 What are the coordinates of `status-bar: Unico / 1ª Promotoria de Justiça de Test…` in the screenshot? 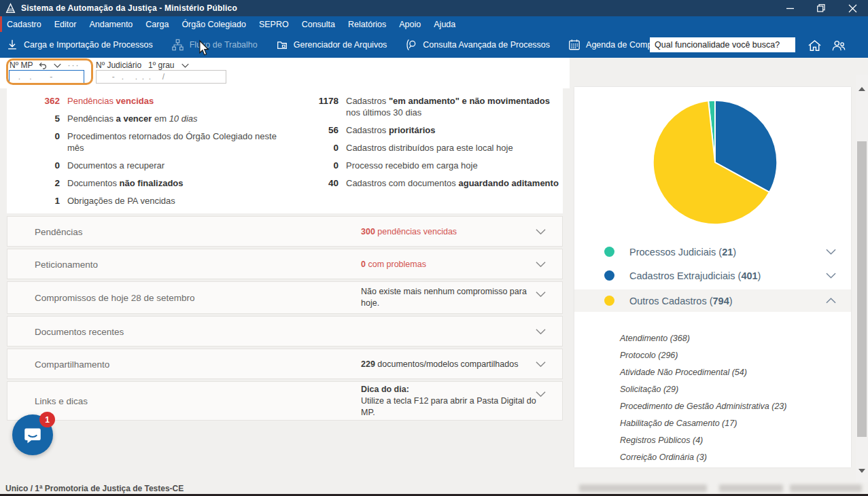 It's located at (434, 488).